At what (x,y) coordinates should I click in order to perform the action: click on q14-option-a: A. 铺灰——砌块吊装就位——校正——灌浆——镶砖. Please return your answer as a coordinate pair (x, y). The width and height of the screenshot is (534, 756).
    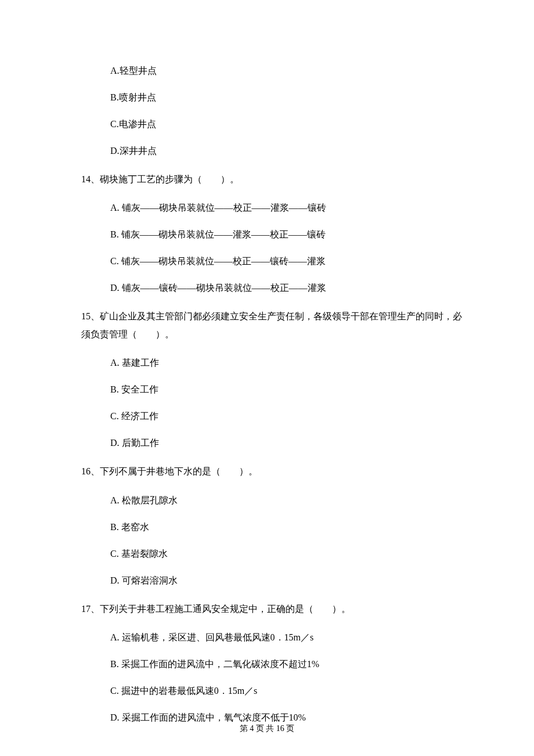
    Looking at the image, I should click on (287, 208).